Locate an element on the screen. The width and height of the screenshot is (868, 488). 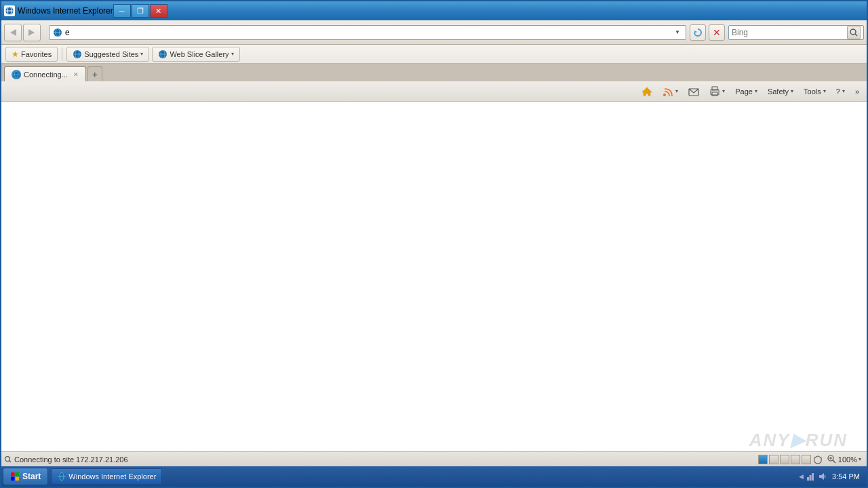
status-text-area: Connecting to site 172.217.21.206 is located at coordinates (381, 460).